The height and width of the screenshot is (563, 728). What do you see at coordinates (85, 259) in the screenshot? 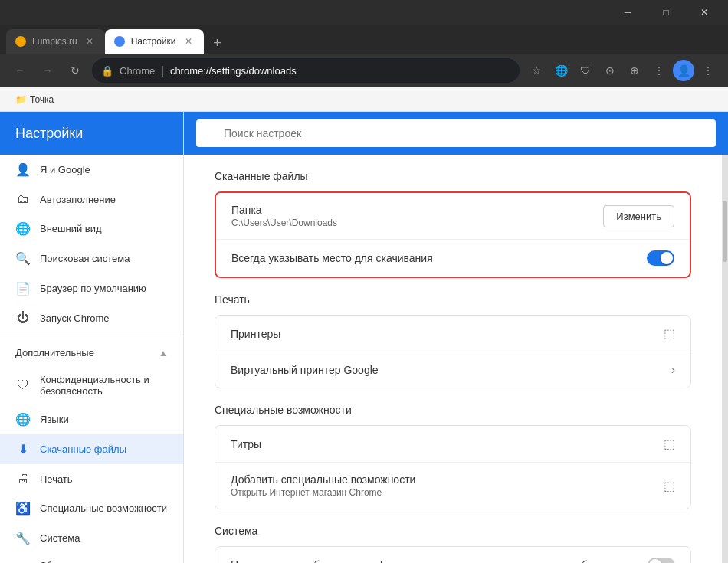
I see `sidebar-label-search: Поисковая система` at bounding box center [85, 259].